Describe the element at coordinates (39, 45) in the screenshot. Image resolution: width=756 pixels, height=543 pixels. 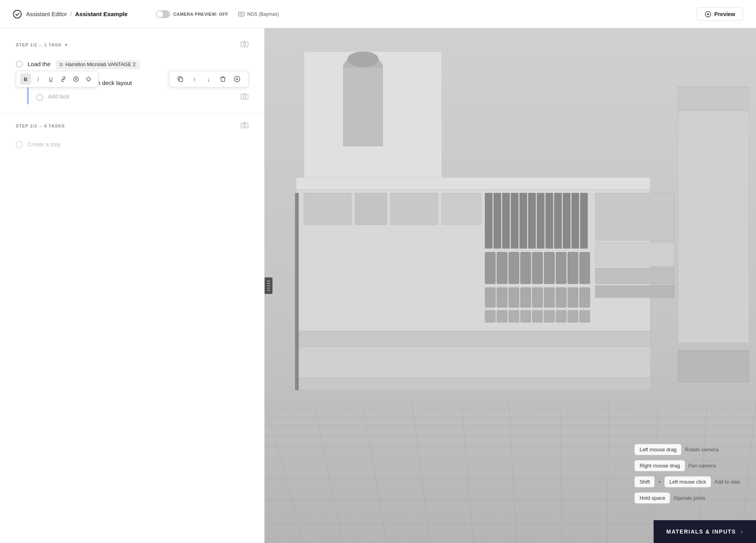
I see `step-1-label: STEP 1/2 -- 1 TASK` at that location.